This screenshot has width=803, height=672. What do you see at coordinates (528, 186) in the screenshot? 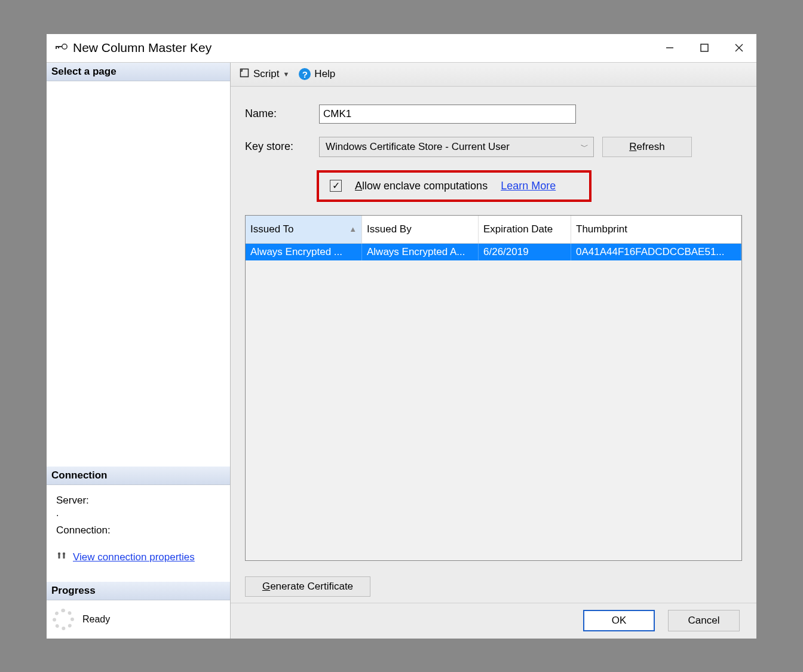
I see `learn-more-link: Learn More` at bounding box center [528, 186].